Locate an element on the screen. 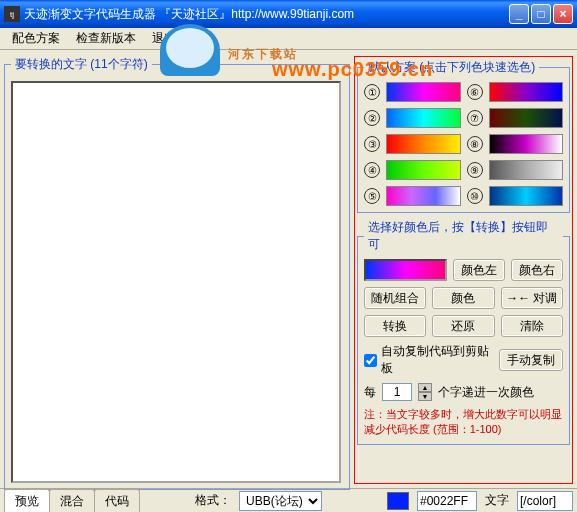 The image size is (577, 512). scheme-num-9: ⑨ is located at coordinates (475, 170).